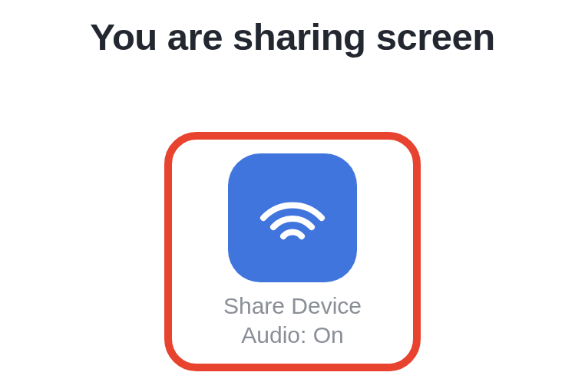 The width and height of the screenshot is (585, 392). I want to click on label-line-2: Audio: On, so click(292, 335).